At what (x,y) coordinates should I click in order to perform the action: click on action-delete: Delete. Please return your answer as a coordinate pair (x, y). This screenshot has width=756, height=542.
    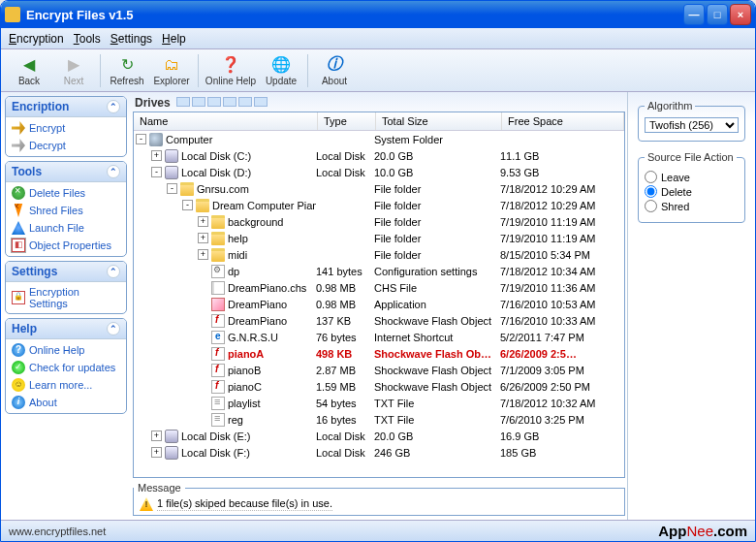
    Looking at the image, I should click on (692, 192).